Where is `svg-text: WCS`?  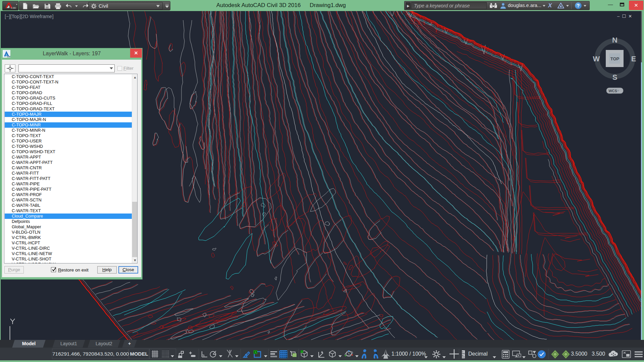
svg-text: WCS is located at coordinates (613, 91).